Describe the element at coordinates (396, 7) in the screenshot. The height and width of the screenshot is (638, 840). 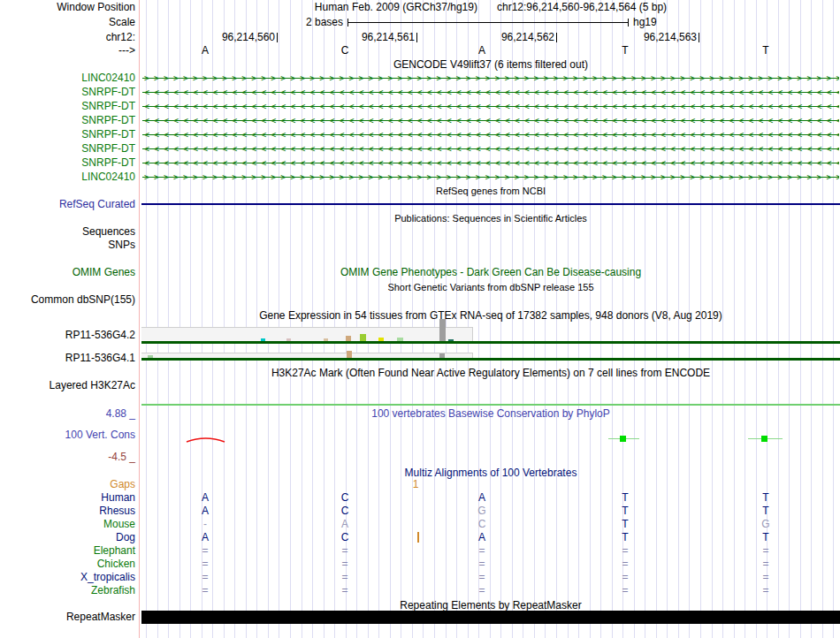
I see `assembly-title: Human Feb. 2009 (GRCh37/hg19)` at that location.